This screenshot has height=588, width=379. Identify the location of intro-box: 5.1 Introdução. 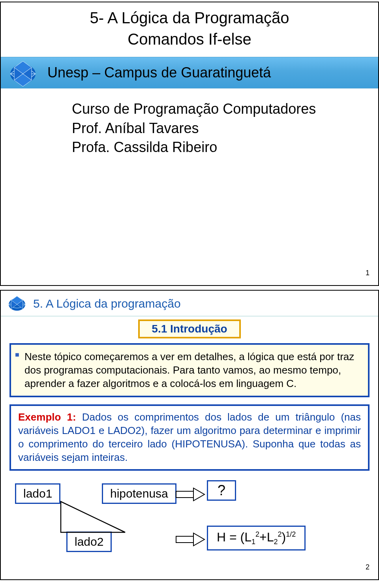
(190, 329).